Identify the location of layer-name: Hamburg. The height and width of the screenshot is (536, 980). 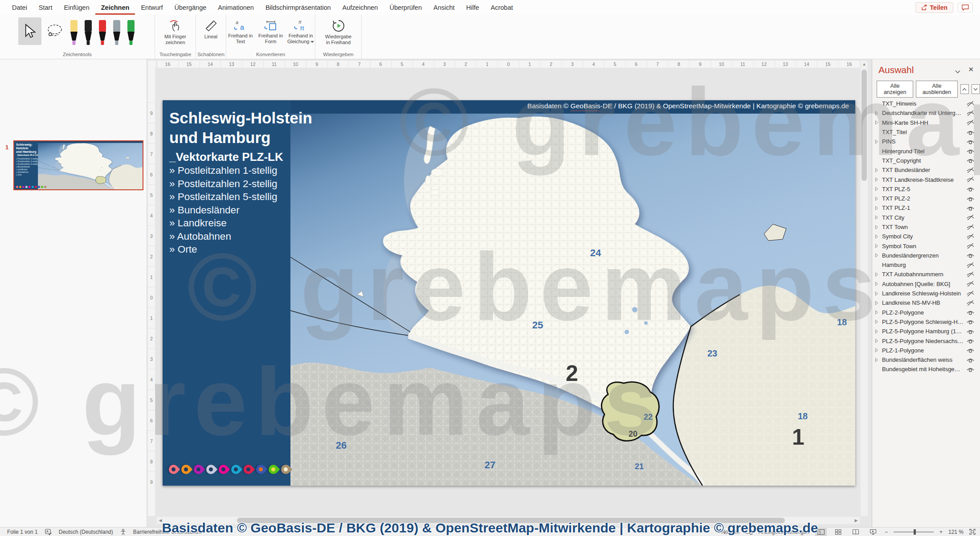
(923, 265).